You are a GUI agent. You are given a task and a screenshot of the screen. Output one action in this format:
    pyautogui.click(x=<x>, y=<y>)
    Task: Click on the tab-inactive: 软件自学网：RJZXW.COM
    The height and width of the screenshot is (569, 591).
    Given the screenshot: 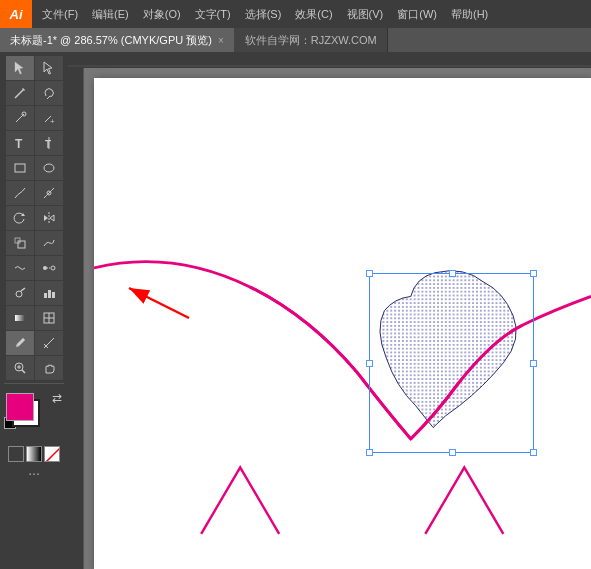 What is the action you would take?
    pyautogui.click(x=312, y=40)
    